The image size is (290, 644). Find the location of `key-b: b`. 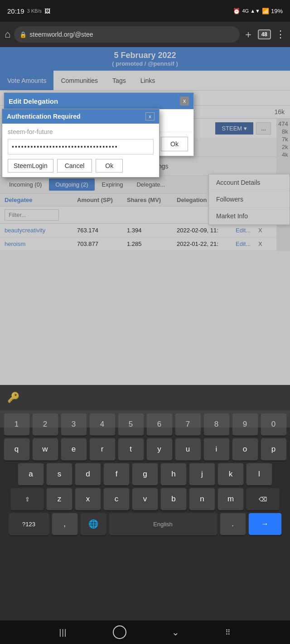

key-b: b is located at coordinates (174, 499).